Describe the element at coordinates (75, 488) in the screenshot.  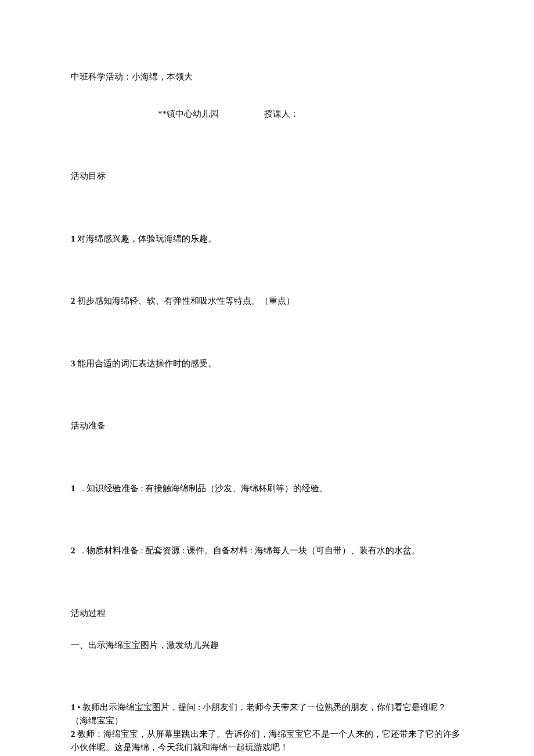
I see `prep-number: 1` at that location.